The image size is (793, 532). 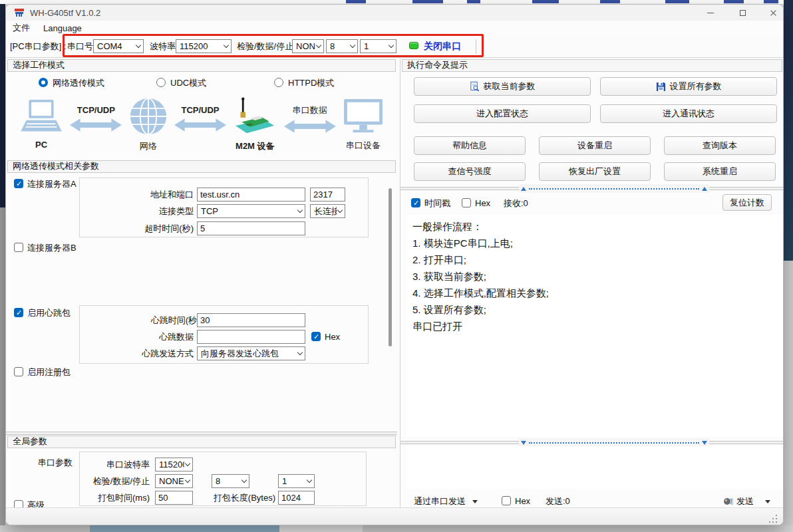 What do you see at coordinates (316, 336) in the screenshot?
I see `hb-hex-checkbox` at bounding box center [316, 336].